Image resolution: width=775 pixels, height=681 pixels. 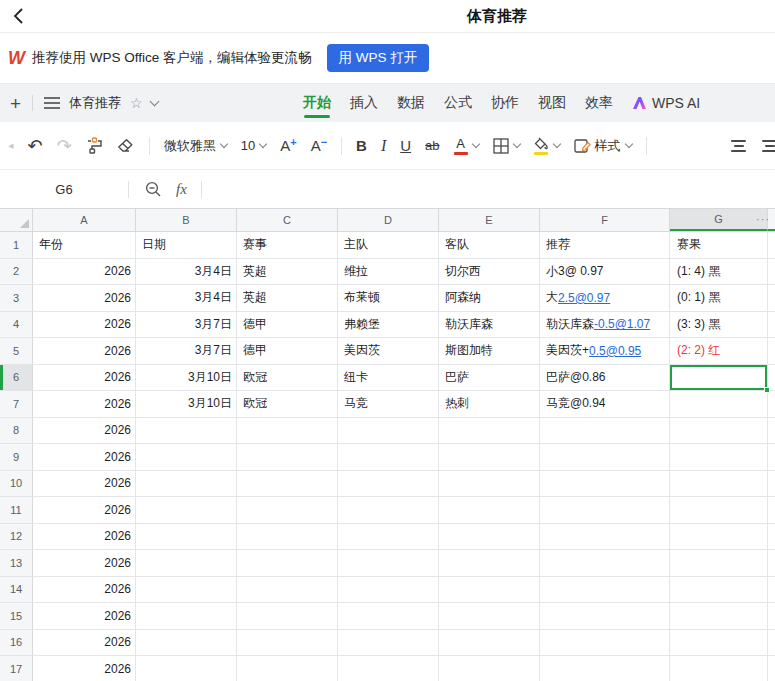 I want to click on cell-E10, so click(x=490, y=484).